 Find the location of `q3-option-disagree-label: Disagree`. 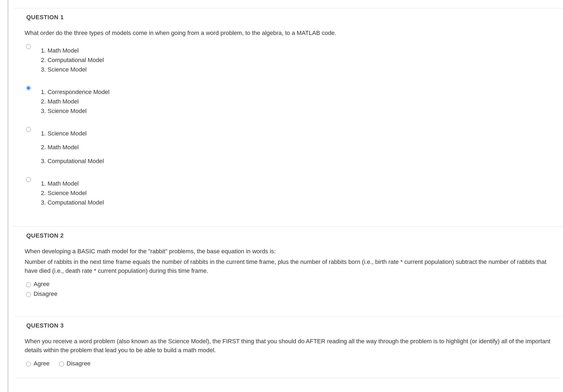

q3-option-disagree-label: Disagree is located at coordinates (79, 364).